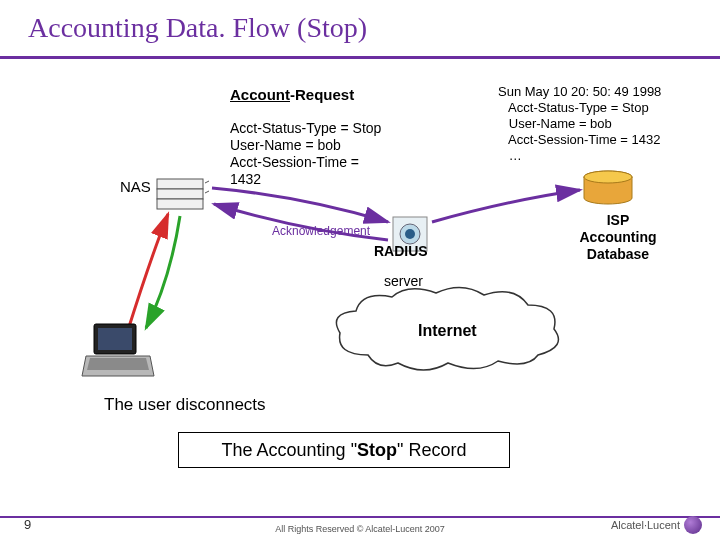  Describe the element at coordinates (198, 28) in the screenshot. I see `slide-title: Accounting Data. Flow (Stop)` at that location.